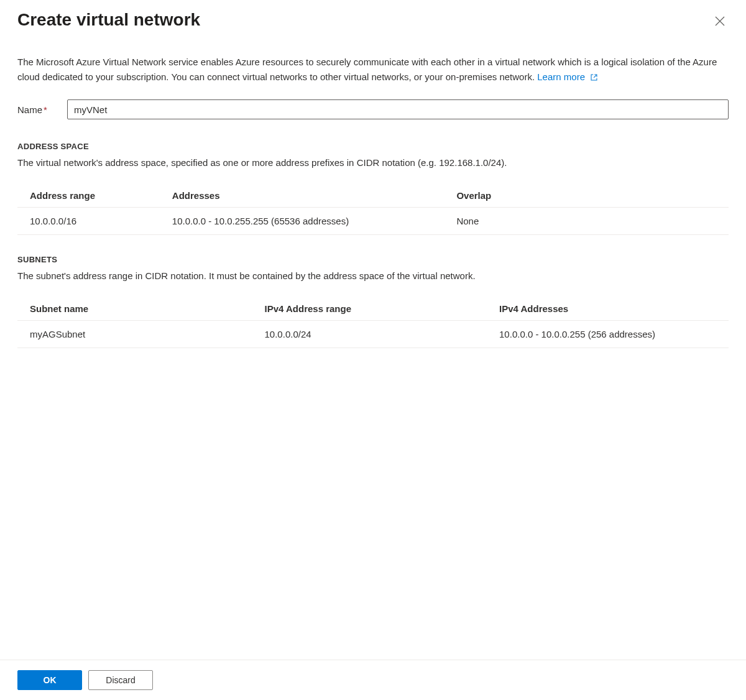 This screenshot has height=700, width=746. I want to click on name-field-row: Name*, so click(373, 109).